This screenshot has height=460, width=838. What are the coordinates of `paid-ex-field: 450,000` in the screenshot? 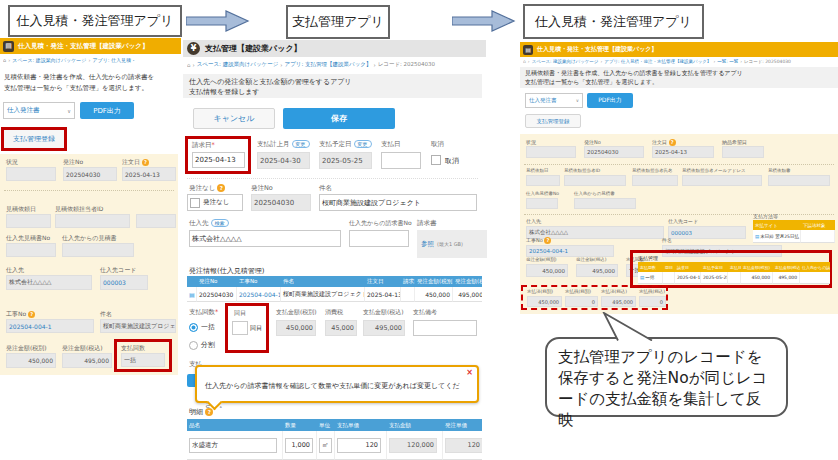 It's located at (544, 302).